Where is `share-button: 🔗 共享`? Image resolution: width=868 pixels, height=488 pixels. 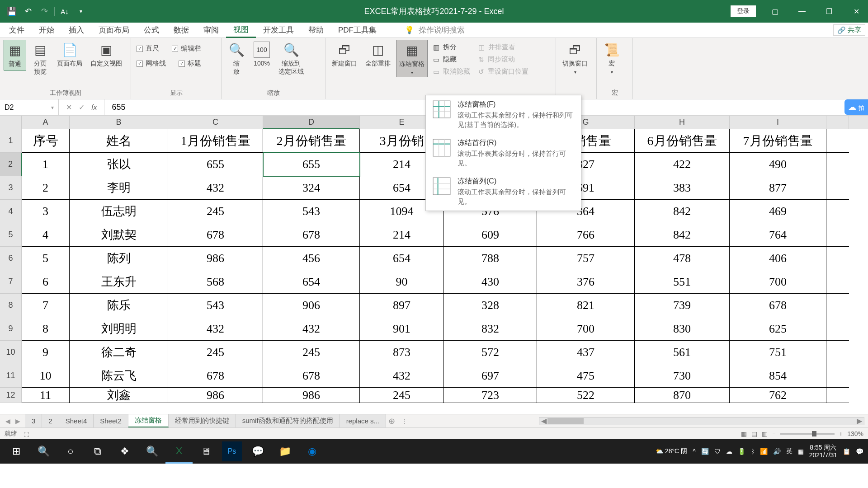
share-button: 🔗 共享 is located at coordinates (849, 30).